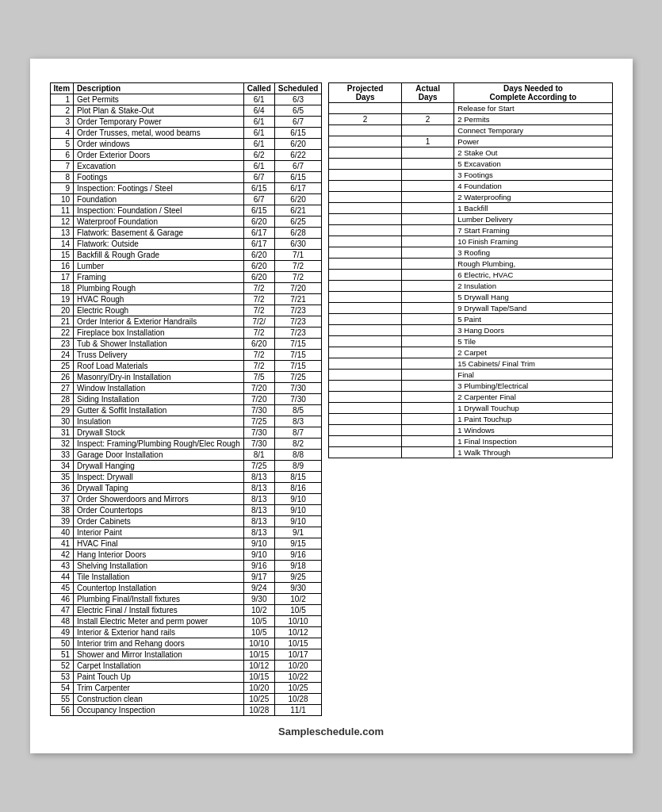 This screenshot has height=812, width=662. I want to click on table-row: 2Plot Plan & Stake-Out6/46/5, so click(186, 111).